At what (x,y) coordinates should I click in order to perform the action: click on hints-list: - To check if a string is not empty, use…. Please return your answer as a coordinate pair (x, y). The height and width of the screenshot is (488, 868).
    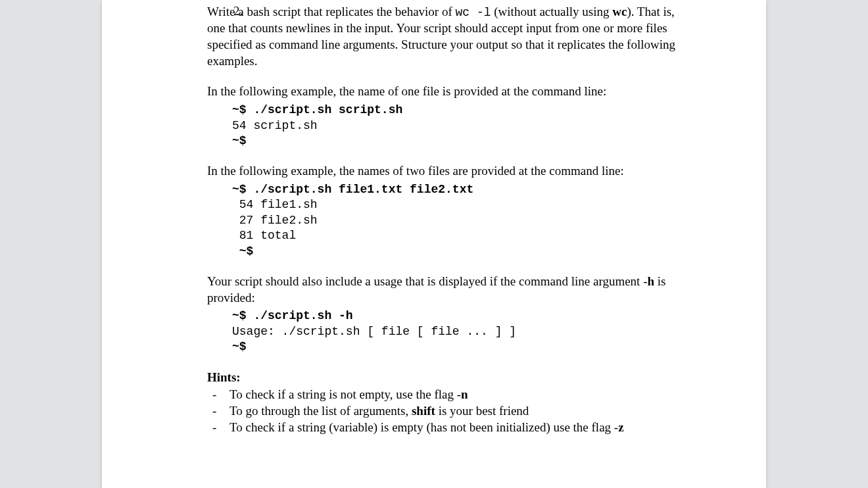
    Looking at the image, I should click on (446, 411).